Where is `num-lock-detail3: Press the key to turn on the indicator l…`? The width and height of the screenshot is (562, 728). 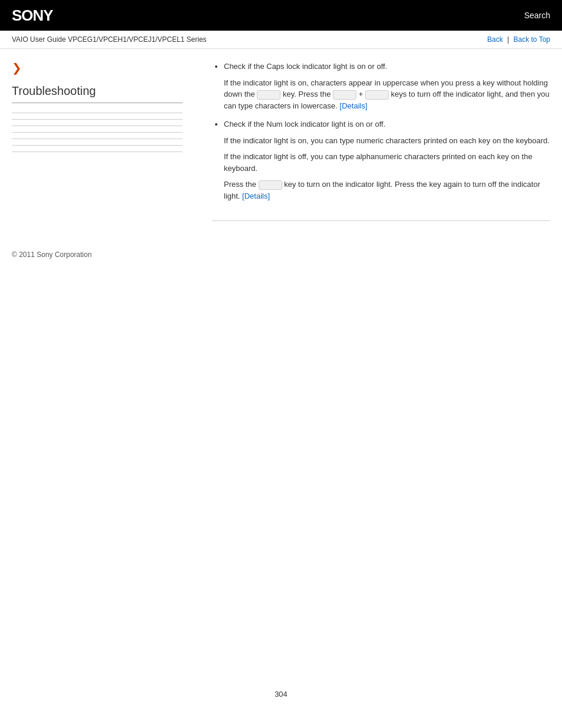
num-lock-detail3: Press the key to turn on the indicator l… is located at coordinates (387, 190).